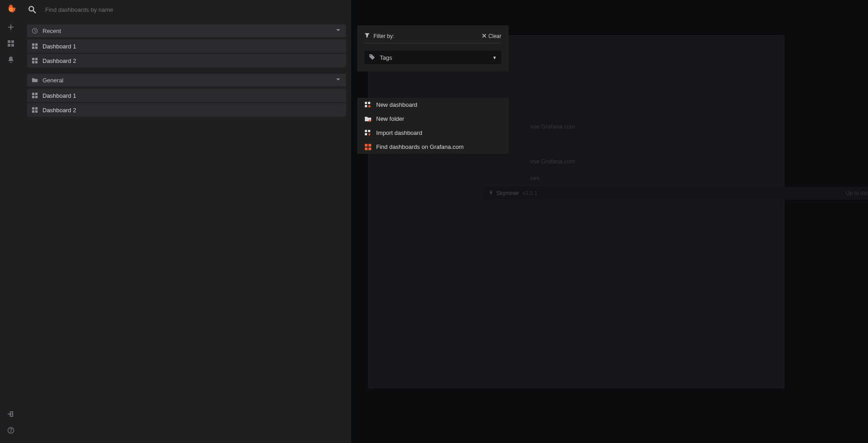 This screenshot has width=868, height=443. Describe the element at coordinates (433, 57) in the screenshot. I see `tags-select: Tags ▼` at that location.